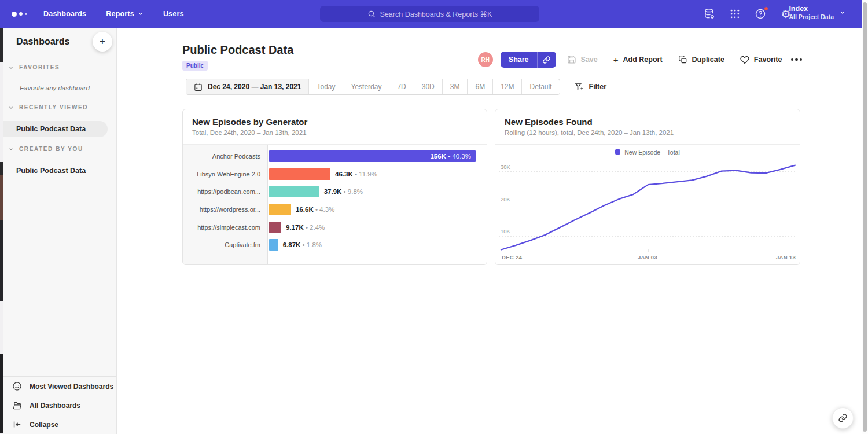 Image resolution: width=868 pixels, height=434 pixels. What do you see at coordinates (616, 60) in the screenshot?
I see `plus-icon: +` at bounding box center [616, 60].